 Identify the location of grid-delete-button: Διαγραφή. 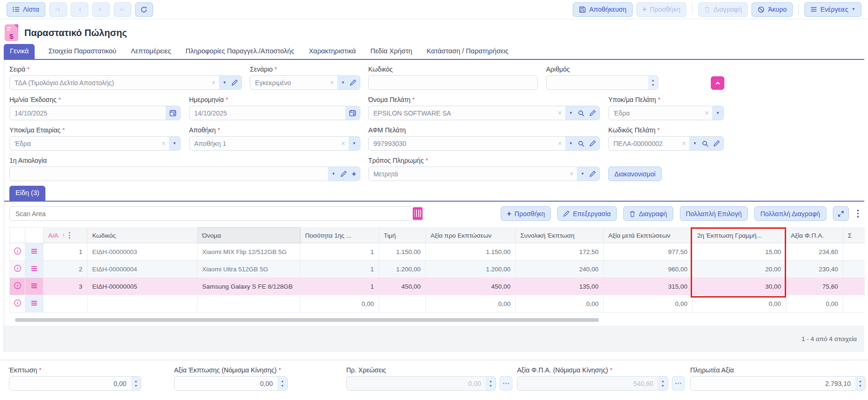
(648, 213).